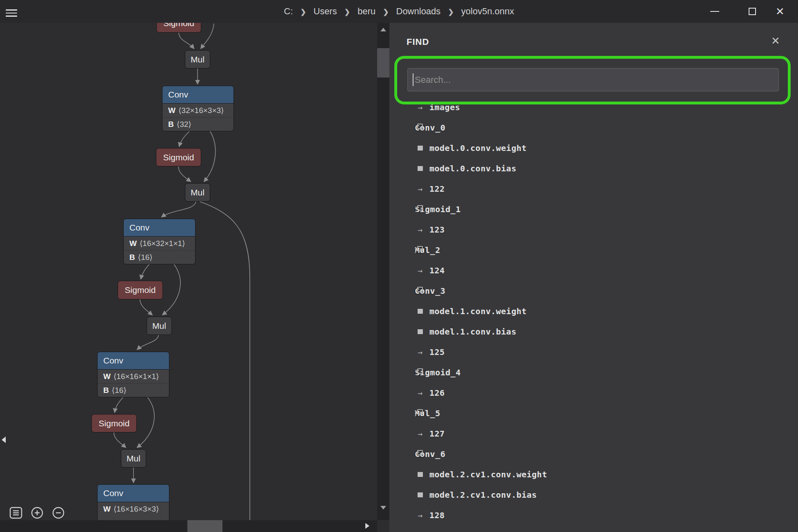 This screenshot has width=798, height=532. I want to click on find-result-item: Mul_5, so click(593, 413).